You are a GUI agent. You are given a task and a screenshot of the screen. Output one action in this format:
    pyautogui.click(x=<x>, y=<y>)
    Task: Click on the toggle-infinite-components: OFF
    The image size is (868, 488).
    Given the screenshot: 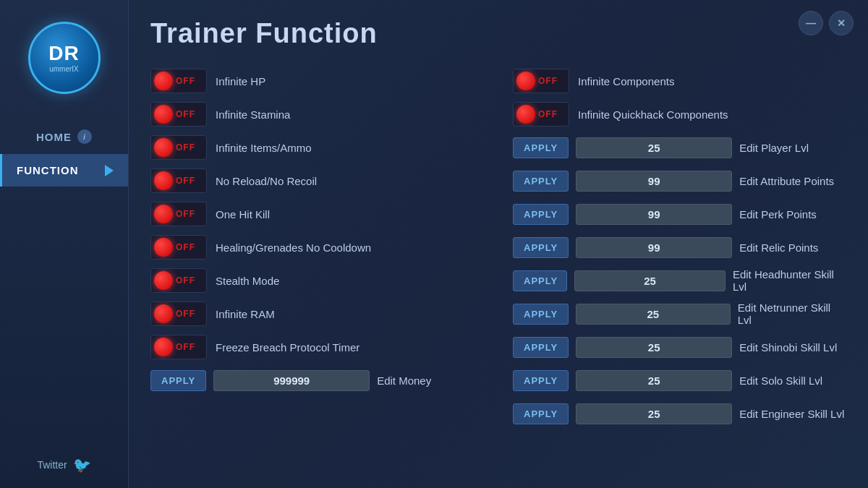 What is the action you would take?
    pyautogui.click(x=541, y=81)
    